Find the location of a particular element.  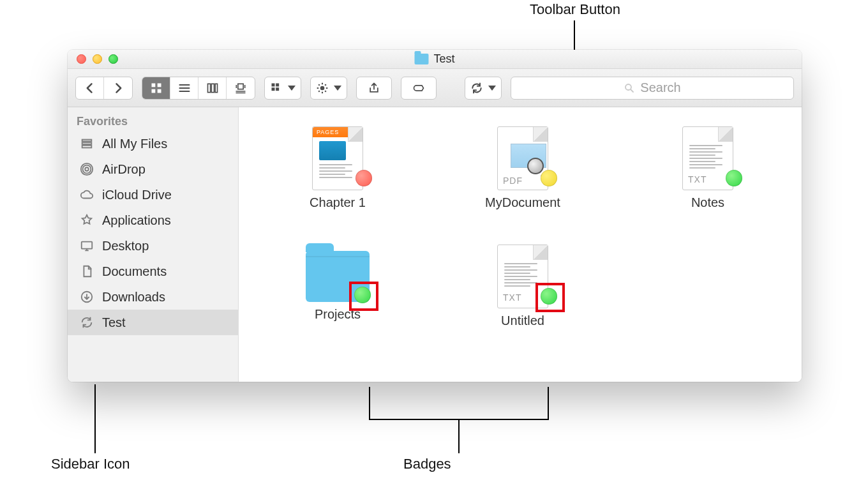

file-item-chapter-1: PAGES Chapter 1 is located at coordinates (338, 165).